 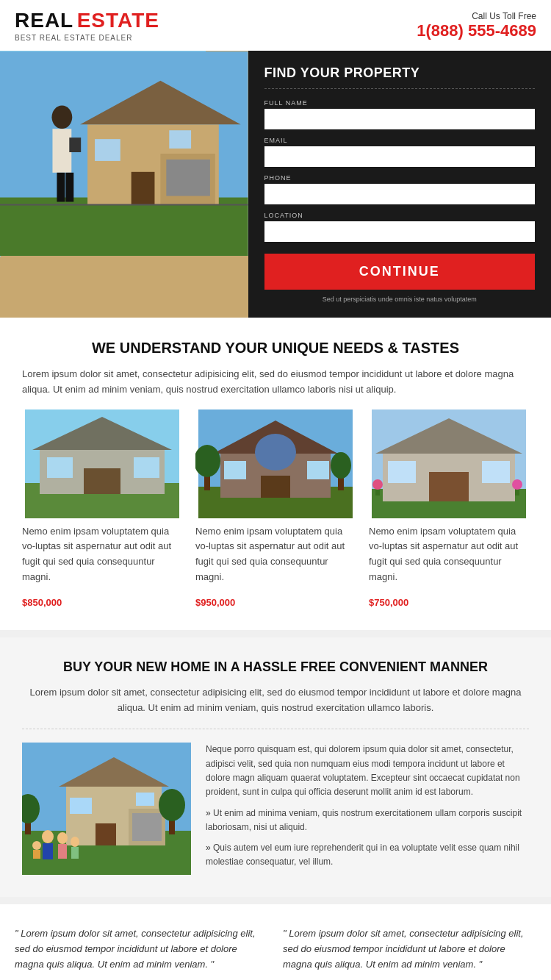 I want to click on property-price-1: $850,000, so click(x=102, y=603).